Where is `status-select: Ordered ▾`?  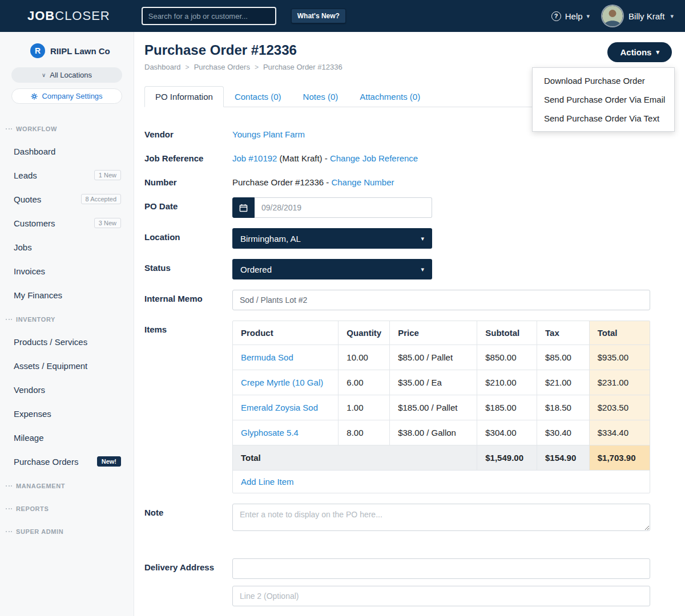 status-select: Ordered ▾ is located at coordinates (332, 269).